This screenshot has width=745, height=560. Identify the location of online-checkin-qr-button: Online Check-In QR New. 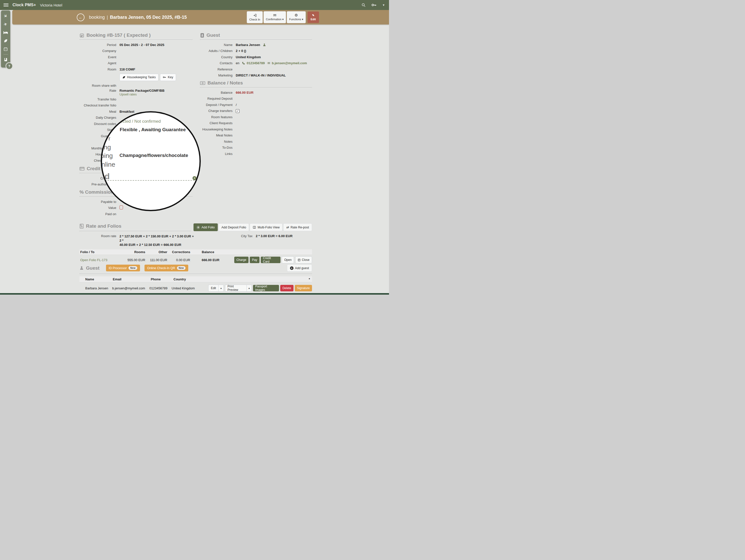
(166, 268).